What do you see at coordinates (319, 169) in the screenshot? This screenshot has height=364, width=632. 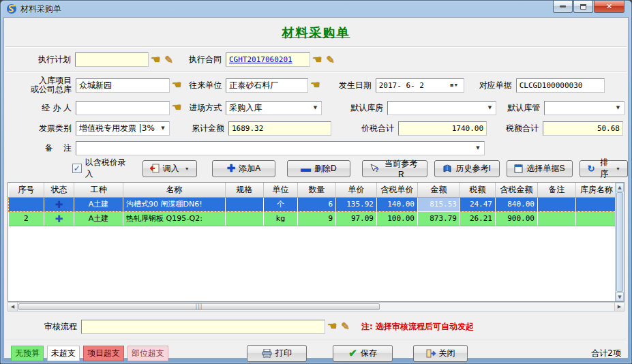 I see `delete-row-button: ▬ 删除D` at bounding box center [319, 169].